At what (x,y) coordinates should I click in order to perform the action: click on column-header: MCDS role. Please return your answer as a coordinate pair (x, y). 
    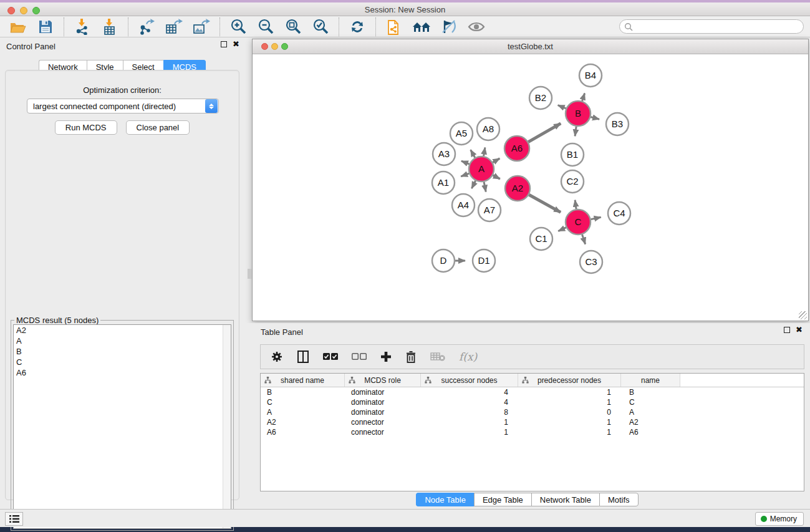
    Looking at the image, I should click on (383, 380).